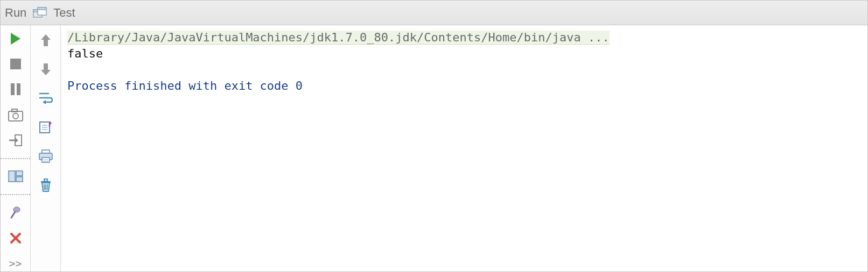  What do you see at coordinates (16, 89) in the screenshot?
I see `pause-icon` at bounding box center [16, 89].